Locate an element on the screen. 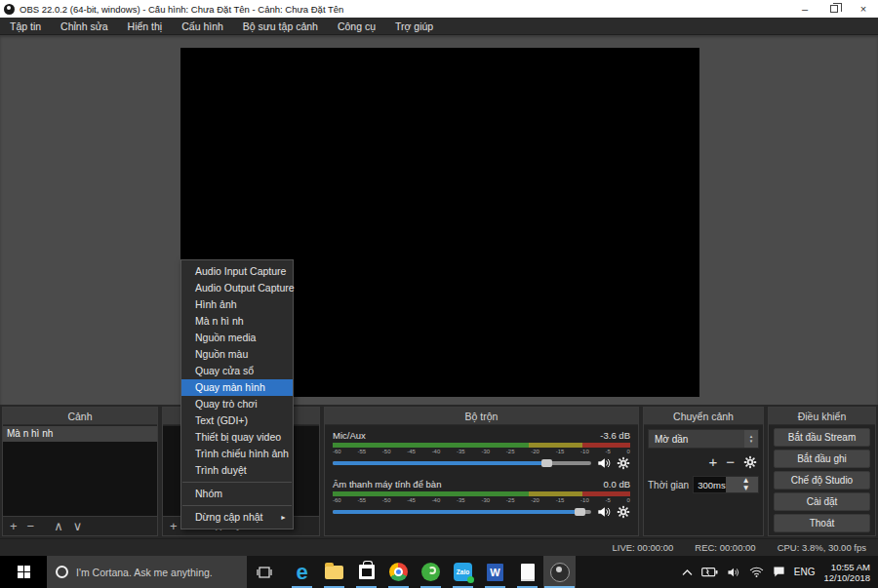 The height and width of the screenshot is (588, 878). zalo-icon: Zalo is located at coordinates (462, 571).